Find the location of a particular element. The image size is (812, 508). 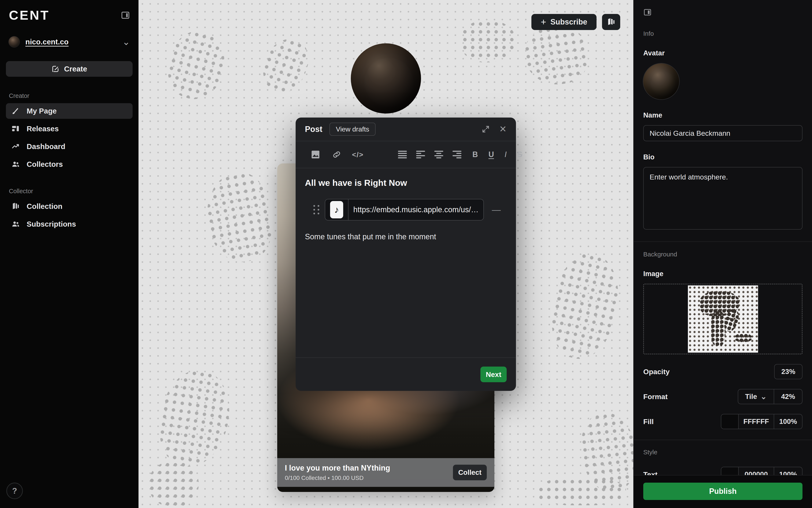

align-left-button is located at coordinates (421, 155).